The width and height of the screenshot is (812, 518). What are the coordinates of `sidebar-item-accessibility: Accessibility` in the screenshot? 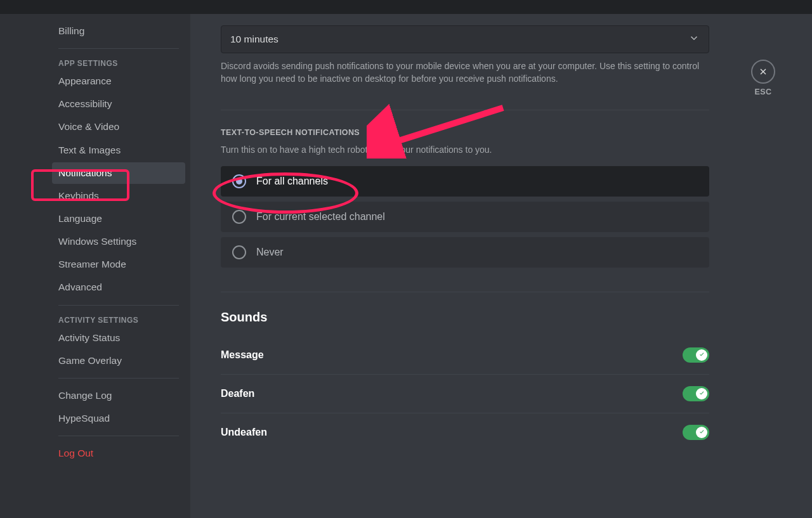 It's located at (119, 104).